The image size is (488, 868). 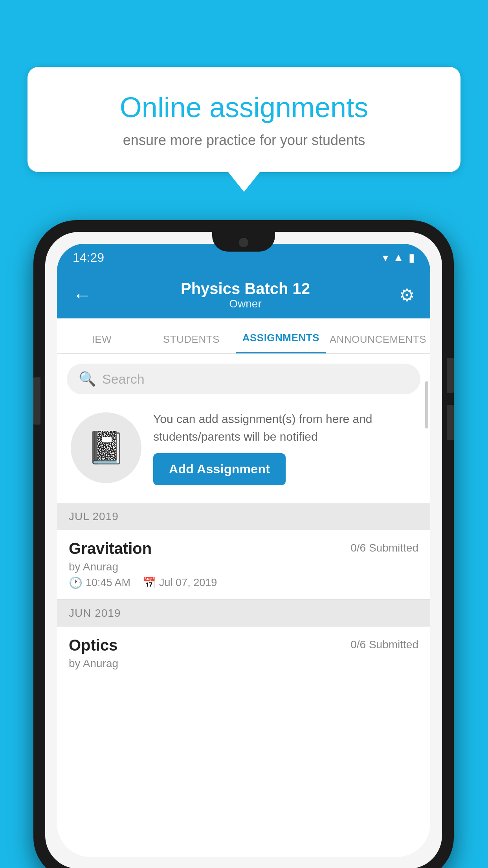 I want to click on clock-icon: 🕐, so click(x=75, y=583).